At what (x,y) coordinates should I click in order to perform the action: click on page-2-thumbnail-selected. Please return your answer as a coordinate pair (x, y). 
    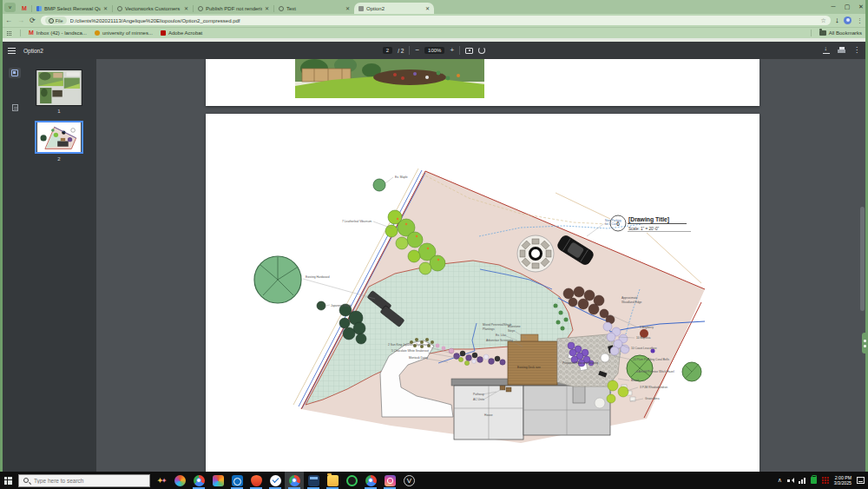
    Looking at the image, I should click on (59, 137).